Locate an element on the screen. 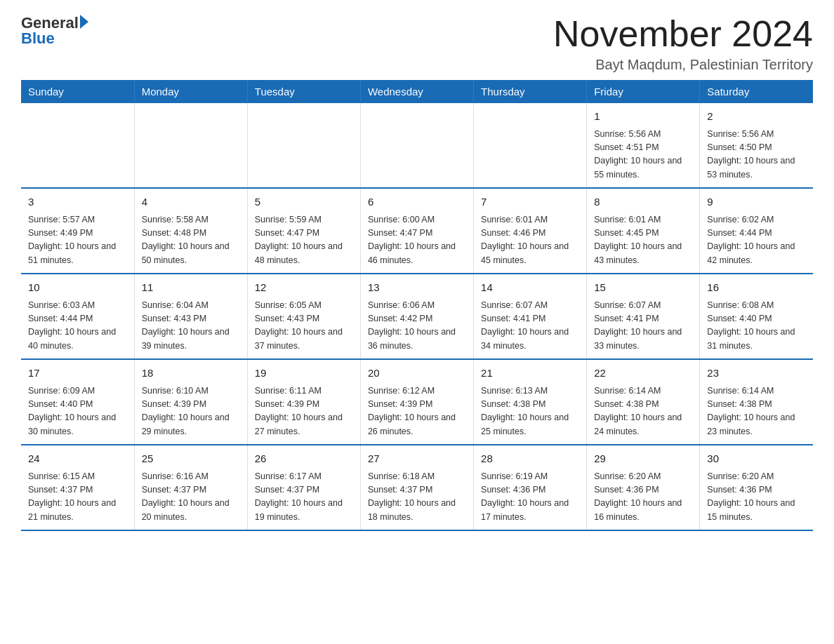 The image size is (834, 644). day-cell: 20Sunrise: 6:12 AMSunset: 4:39 PMDayligh… is located at coordinates (417, 402).